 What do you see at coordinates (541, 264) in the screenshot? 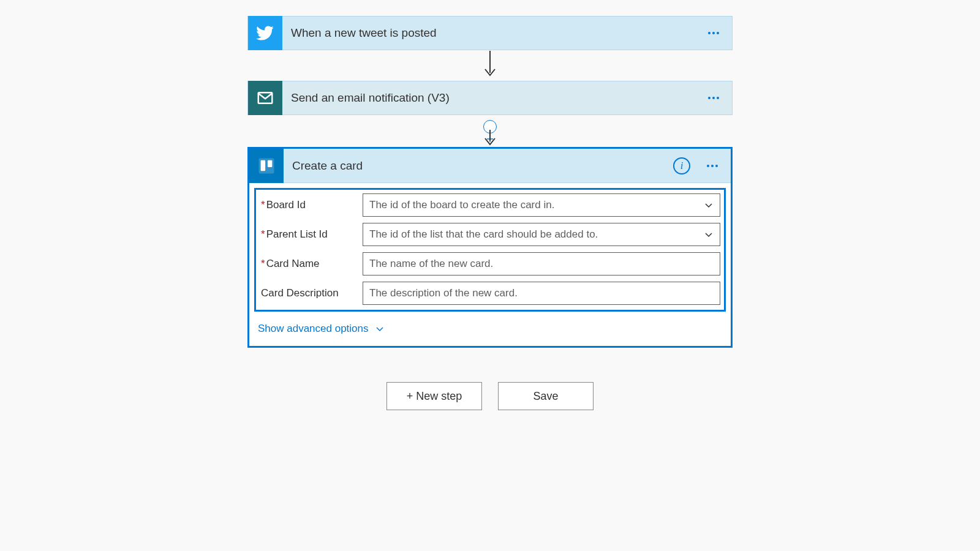
I see `card-name-input: The name of the new card.` at bounding box center [541, 264].